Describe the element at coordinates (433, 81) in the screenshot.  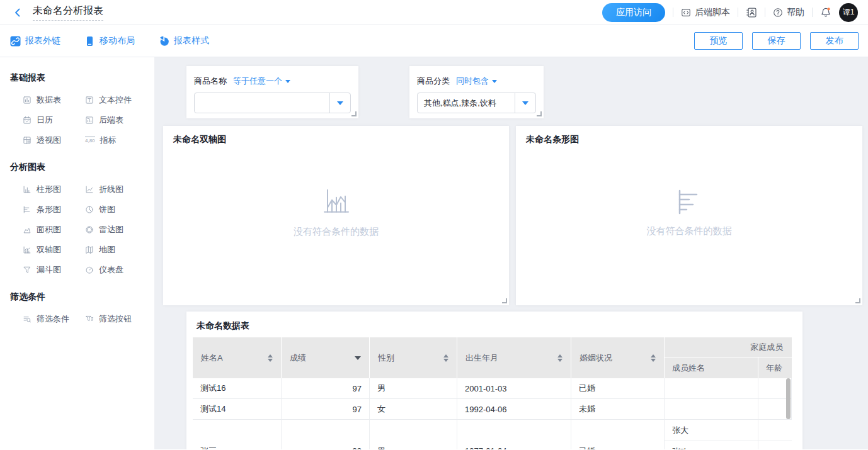
I see `filter-field-label: 商品分类` at that location.